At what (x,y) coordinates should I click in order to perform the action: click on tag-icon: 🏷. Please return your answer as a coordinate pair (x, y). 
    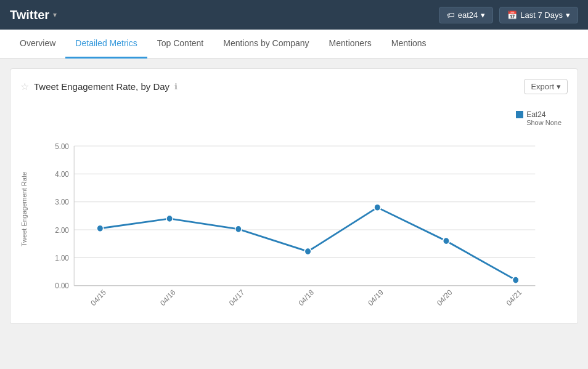
    Looking at the image, I should click on (451, 15).